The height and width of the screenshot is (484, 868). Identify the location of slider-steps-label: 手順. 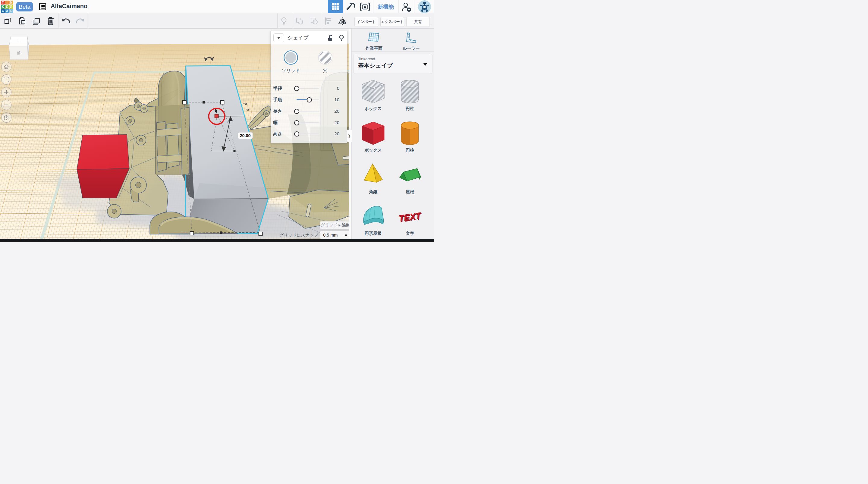
(278, 100).